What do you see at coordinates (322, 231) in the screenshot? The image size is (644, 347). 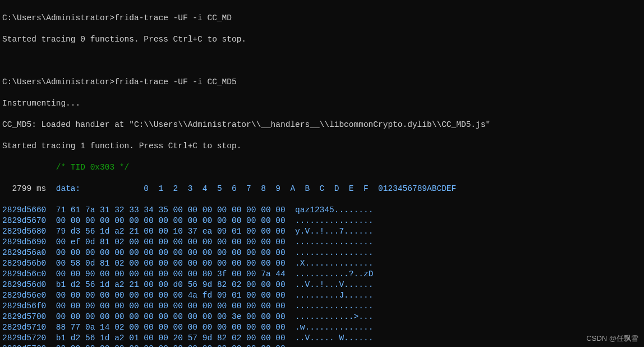 I see `hex-dump-row: 2829d5680 79 d3 56 1d a2 21 00 00 10 37 …` at bounding box center [322, 231].